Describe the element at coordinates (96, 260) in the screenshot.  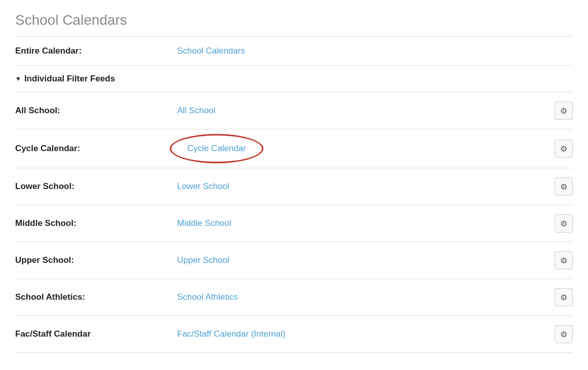
I see `upper-school-label: Upper School:` at that location.